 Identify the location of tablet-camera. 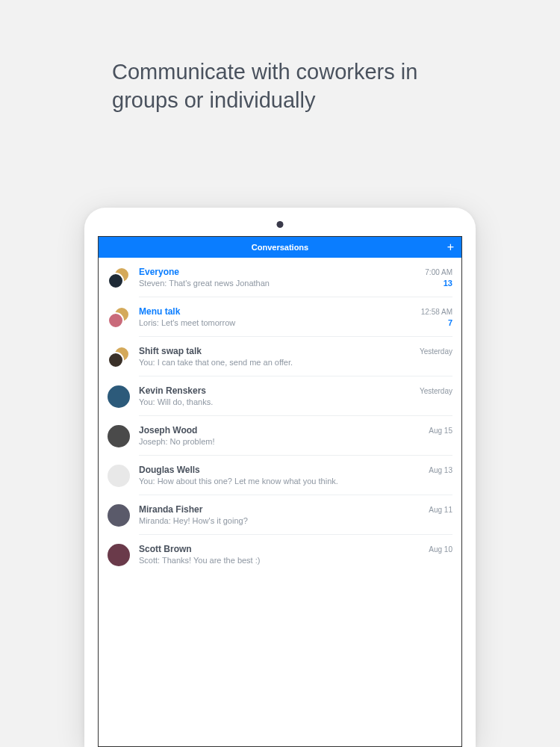
(281, 224).